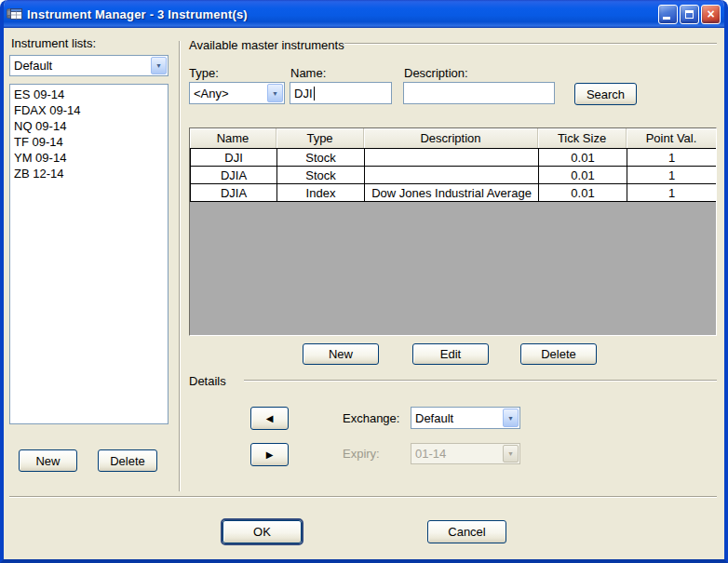 This screenshot has width=728, height=563. I want to click on details-group-line, so click(480, 381).